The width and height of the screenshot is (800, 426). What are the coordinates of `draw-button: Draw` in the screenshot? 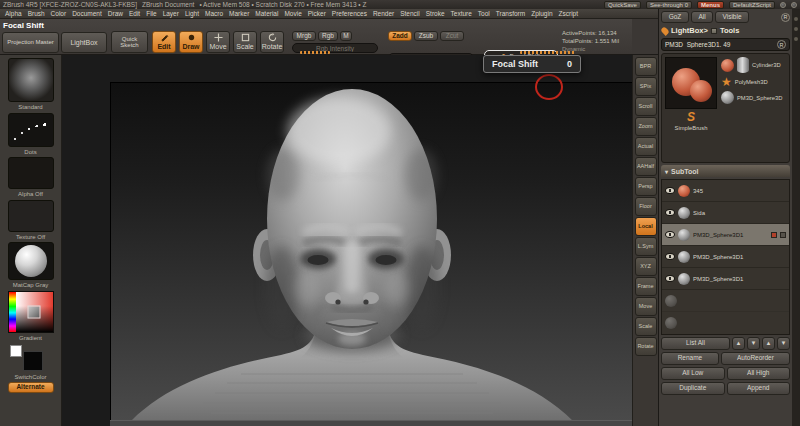 It's located at (191, 42).